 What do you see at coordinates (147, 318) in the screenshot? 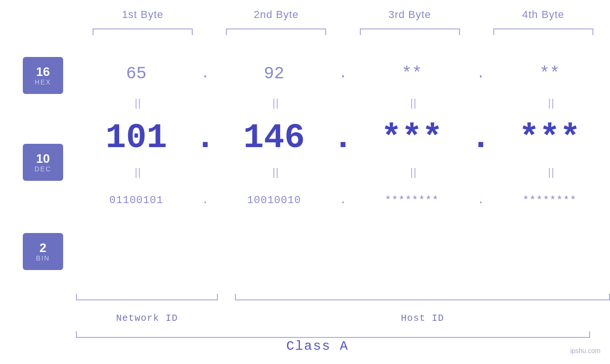
I see `network-id-label: Network ID` at bounding box center [147, 318].